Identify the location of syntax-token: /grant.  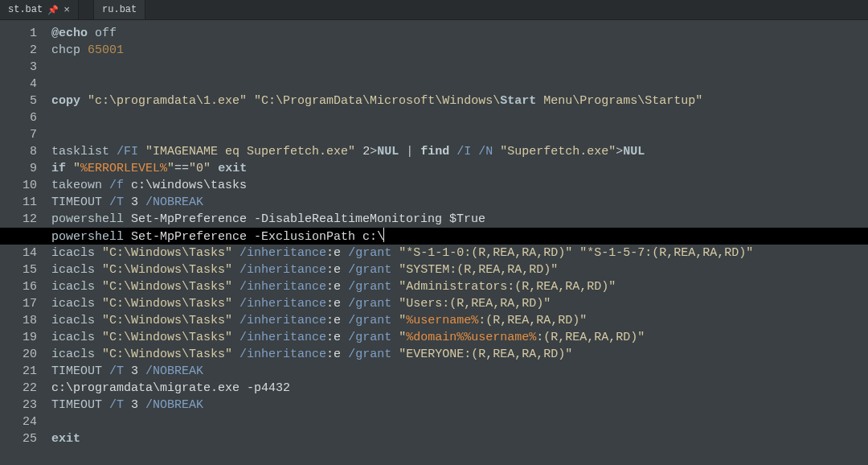
(370, 253).